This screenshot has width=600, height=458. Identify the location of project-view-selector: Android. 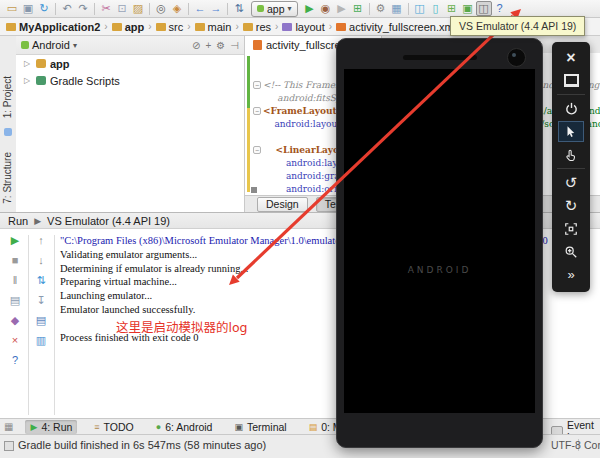
(51, 45).